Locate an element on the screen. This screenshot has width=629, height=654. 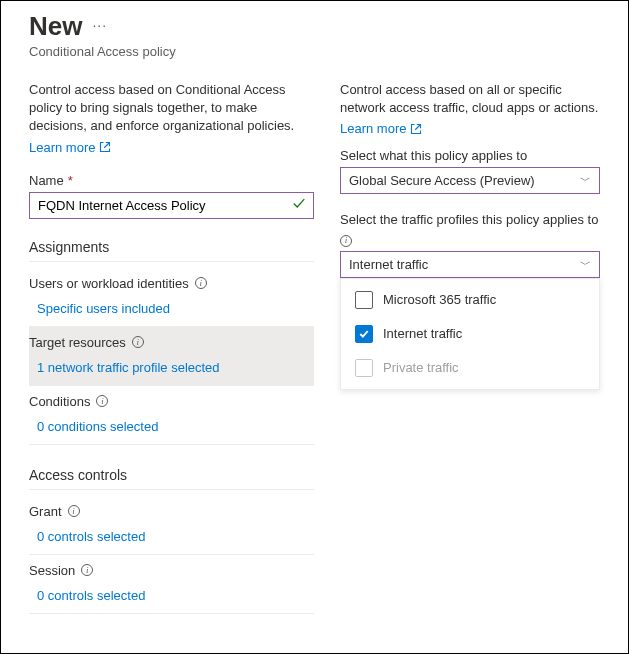
page-subtitle: Conditional Access policy is located at coordinates (316, 52).